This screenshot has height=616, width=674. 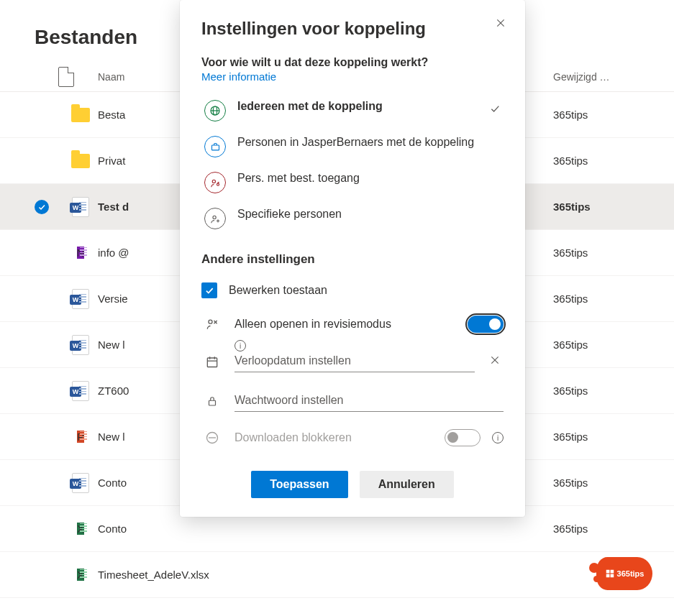 I want to click on review-mode-toggle, so click(x=486, y=324).